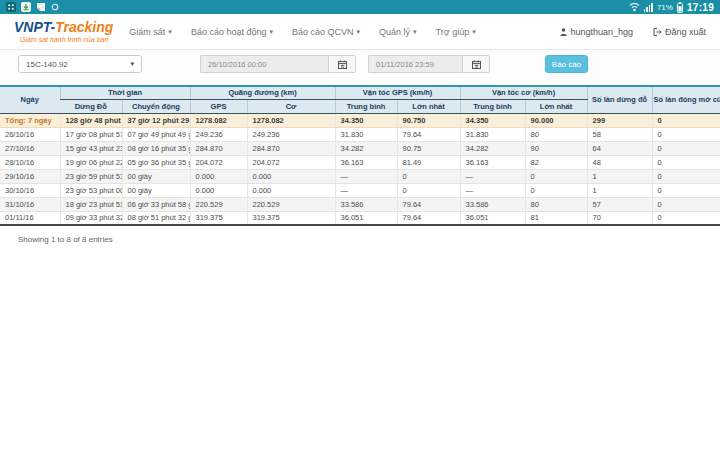  What do you see at coordinates (91, 148) in the screenshot?
I see `cell: 15 giờ 43 phút 23 giây` at bounding box center [91, 148].